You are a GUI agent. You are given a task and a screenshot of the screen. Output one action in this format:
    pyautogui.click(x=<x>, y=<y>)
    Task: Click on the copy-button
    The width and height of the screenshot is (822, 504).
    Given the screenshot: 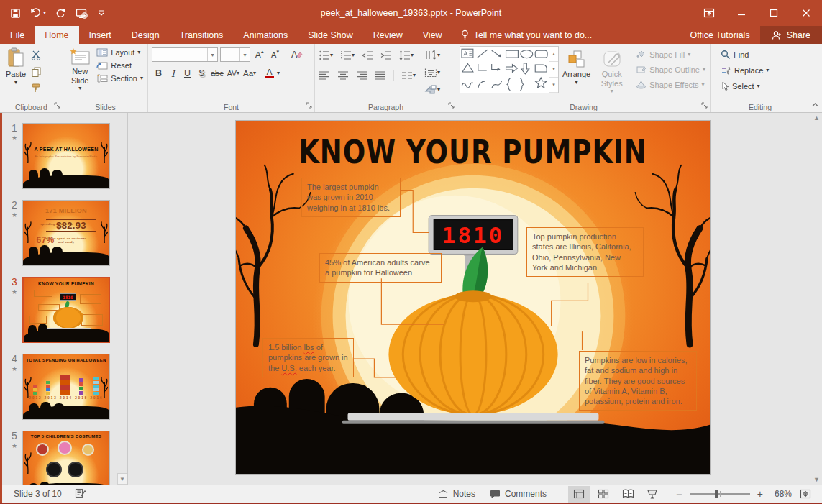 What is the action you would take?
    pyautogui.click(x=36, y=72)
    